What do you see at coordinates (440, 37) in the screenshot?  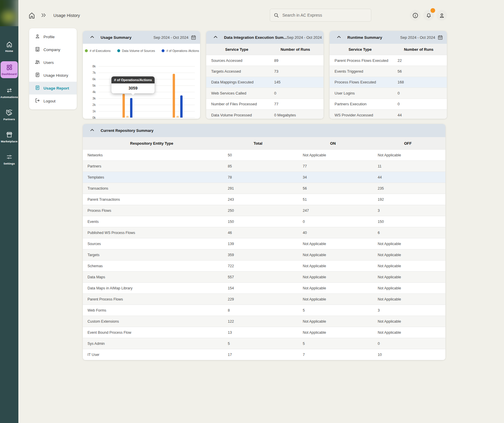 I see `calendar-icon` at bounding box center [440, 37].